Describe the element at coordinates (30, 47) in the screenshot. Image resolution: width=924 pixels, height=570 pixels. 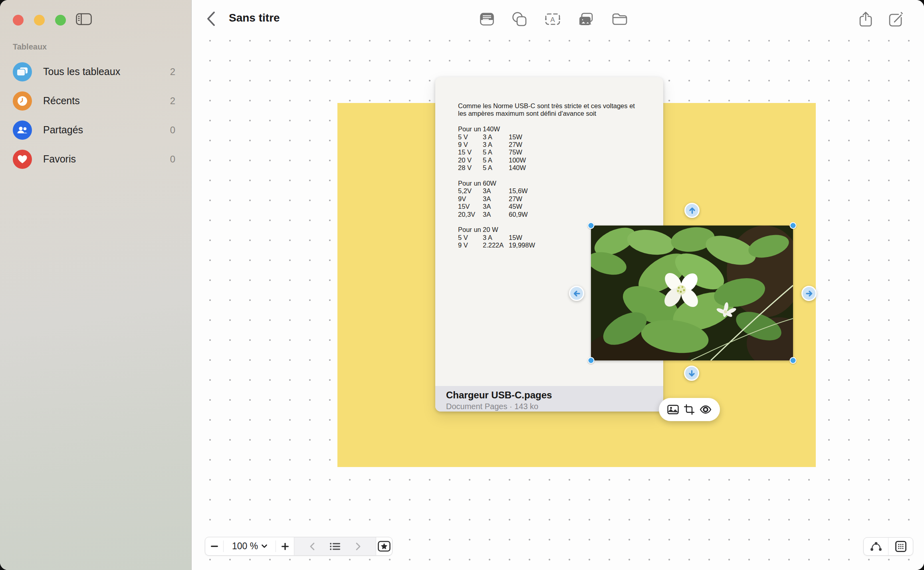
I see `sidebar-section-title: Tableaux` at that location.